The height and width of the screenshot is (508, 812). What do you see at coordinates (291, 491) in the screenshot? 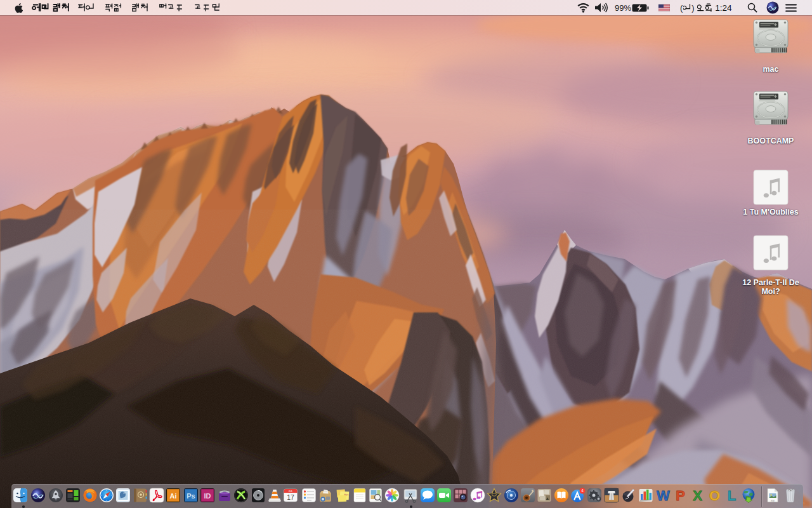
I see `svg-text: JUL` at bounding box center [291, 491].